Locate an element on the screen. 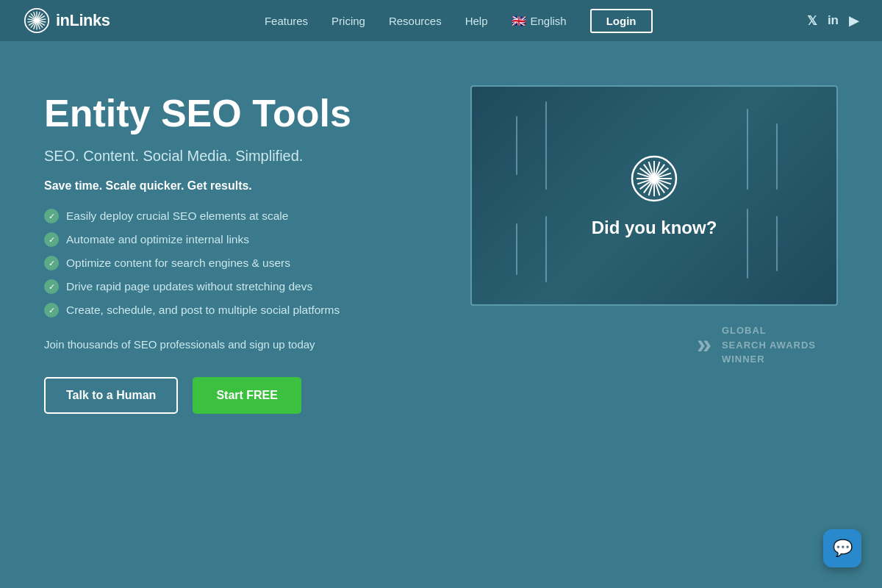  twitter-x-icon: 𝕏 is located at coordinates (812, 21).